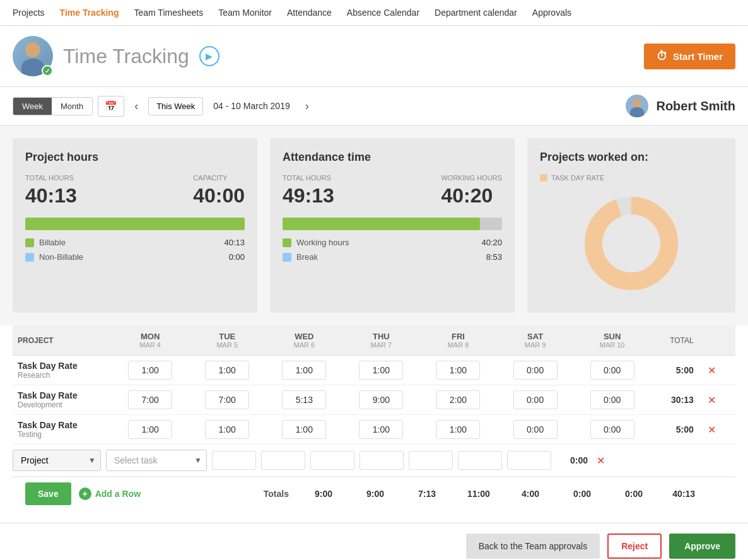 This screenshot has width=748, height=560. Describe the element at coordinates (309, 13) in the screenshot. I see `nav-attendance: Attendance` at that location.